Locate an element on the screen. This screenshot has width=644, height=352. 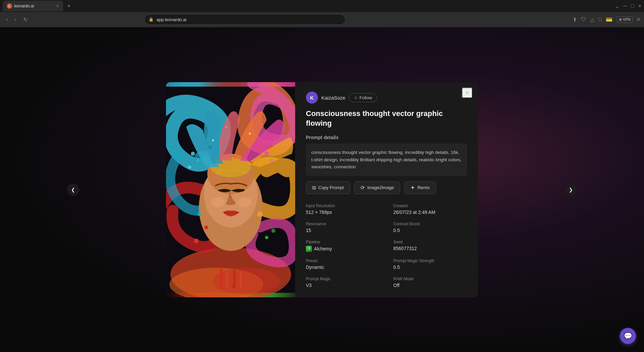
chat-icon: 💬 is located at coordinates (628, 336).